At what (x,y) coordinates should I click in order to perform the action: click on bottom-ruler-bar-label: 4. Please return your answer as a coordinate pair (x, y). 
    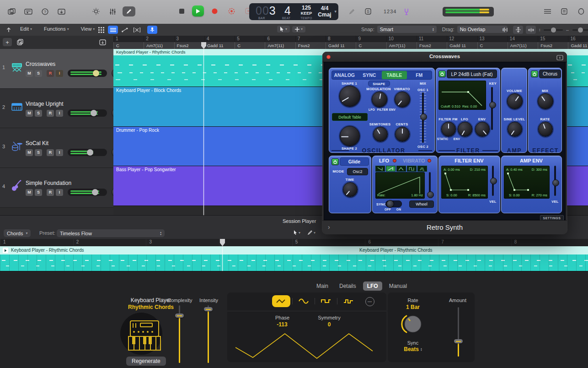
    Looking at the image, I should click on (256, 243).